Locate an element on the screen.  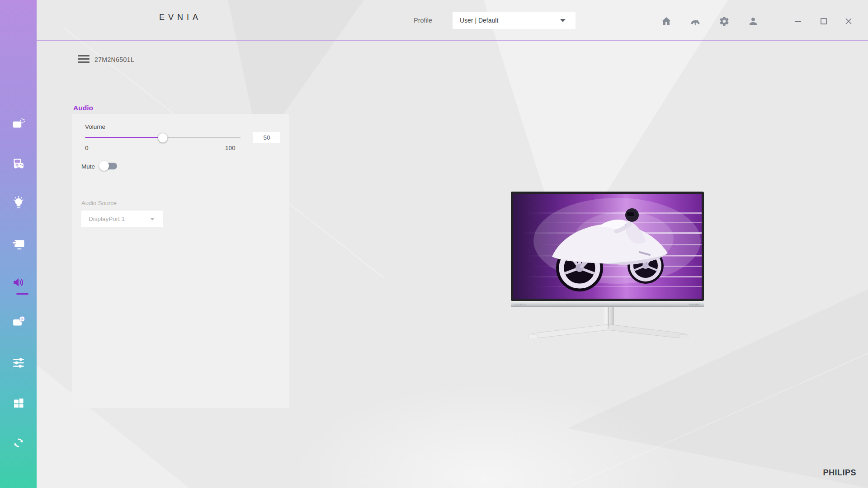
minimize-icon is located at coordinates (798, 21).